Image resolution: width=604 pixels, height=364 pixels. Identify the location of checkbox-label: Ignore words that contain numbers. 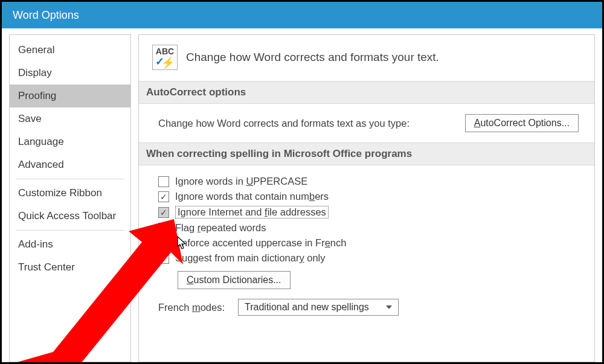
(252, 197).